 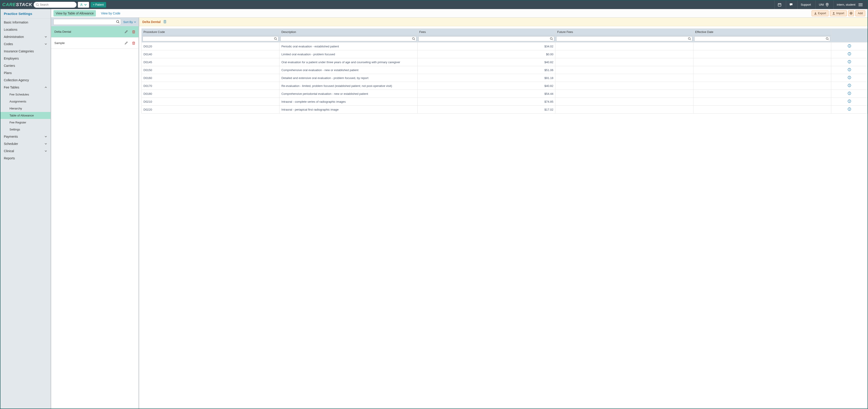 I want to click on global-search-input, so click(x=57, y=5).